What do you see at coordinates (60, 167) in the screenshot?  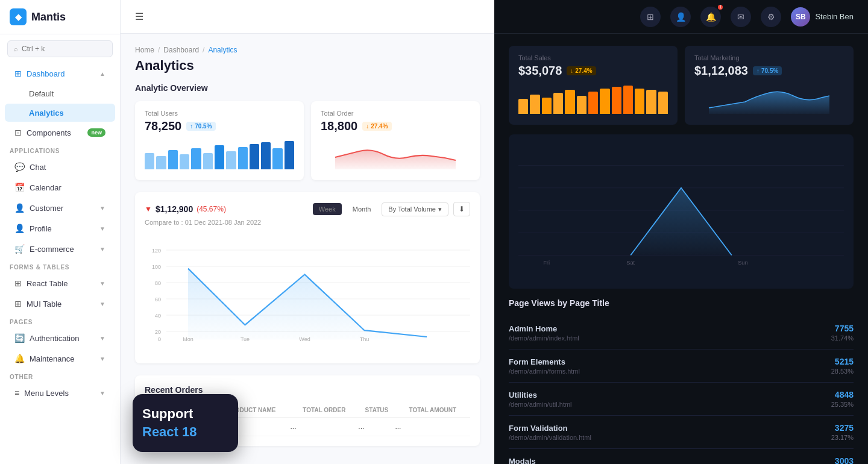 I see `sidebar-item-chat: 💬 Chat` at bounding box center [60, 167].